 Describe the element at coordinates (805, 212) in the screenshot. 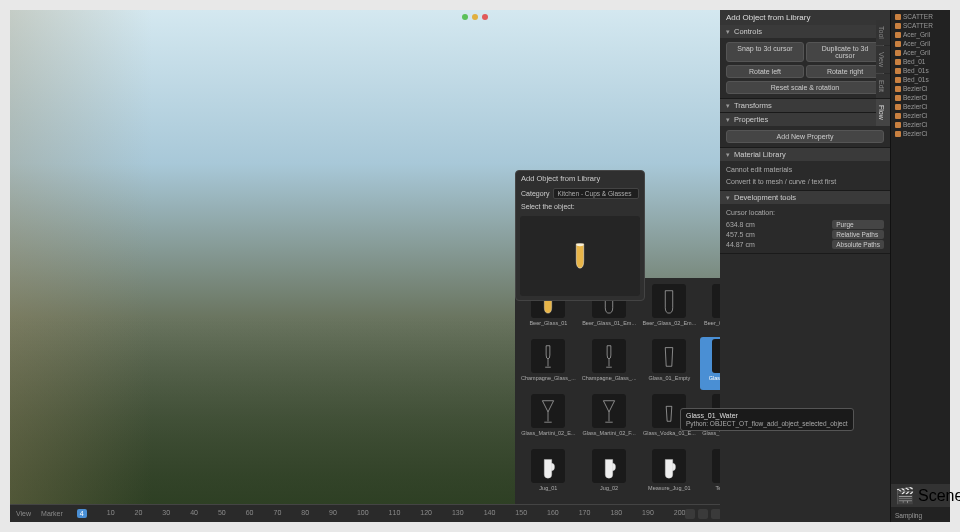

I see `cursor-location-label: Cursor location:` at that location.